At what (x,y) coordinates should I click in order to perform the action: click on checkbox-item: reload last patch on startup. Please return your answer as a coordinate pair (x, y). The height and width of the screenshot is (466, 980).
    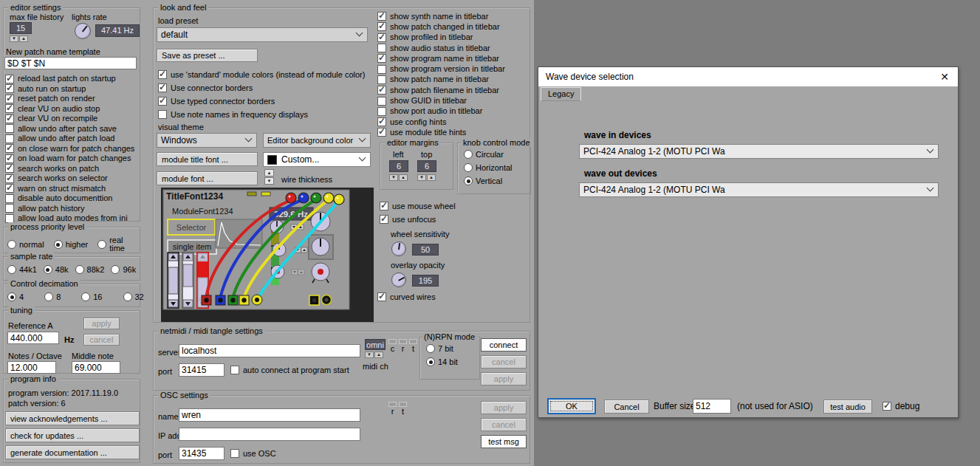
    Looking at the image, I should click on (72, 79).